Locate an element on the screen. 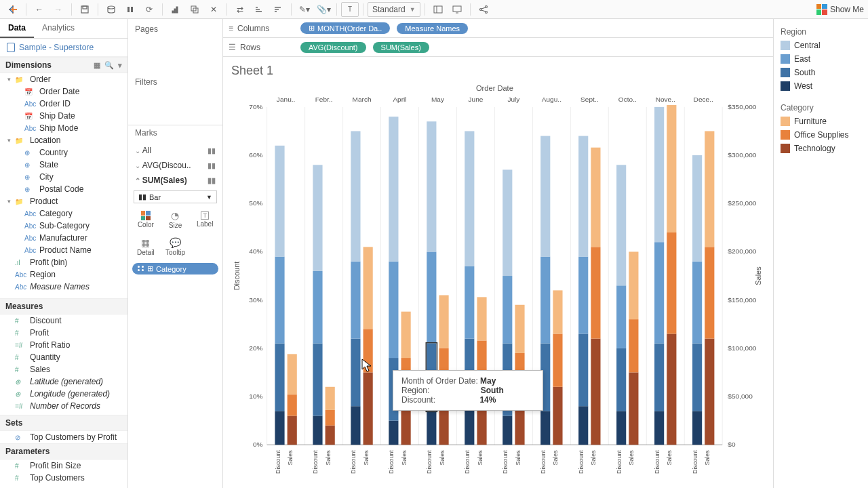 The height and width of the screenshot is (488, 868). svg-text: May is located at coordinates (438, 99).